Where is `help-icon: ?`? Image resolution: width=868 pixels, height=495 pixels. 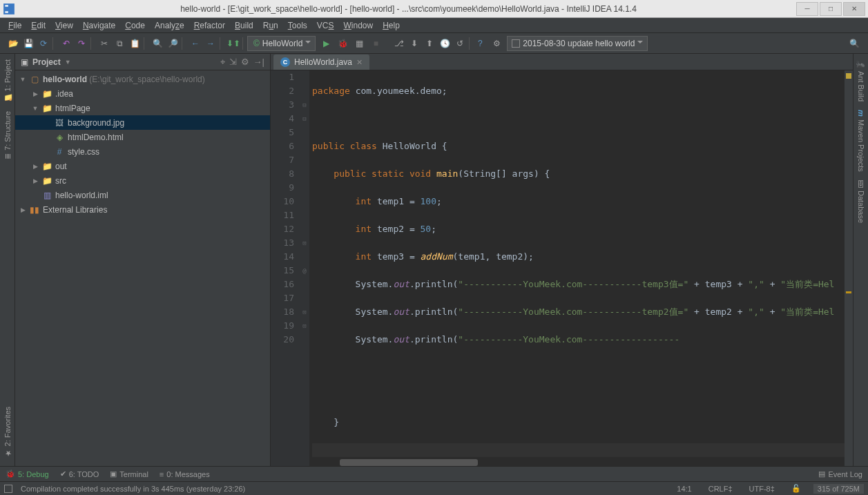
help-icon: ? is located at coordinates (480, 43).